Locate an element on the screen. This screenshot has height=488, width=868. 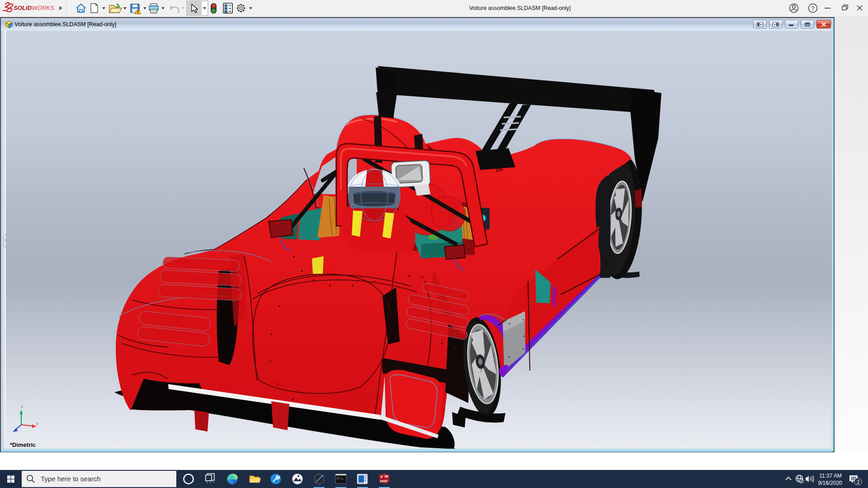
svg-text: 2020 is located at coordinates (383, 481).